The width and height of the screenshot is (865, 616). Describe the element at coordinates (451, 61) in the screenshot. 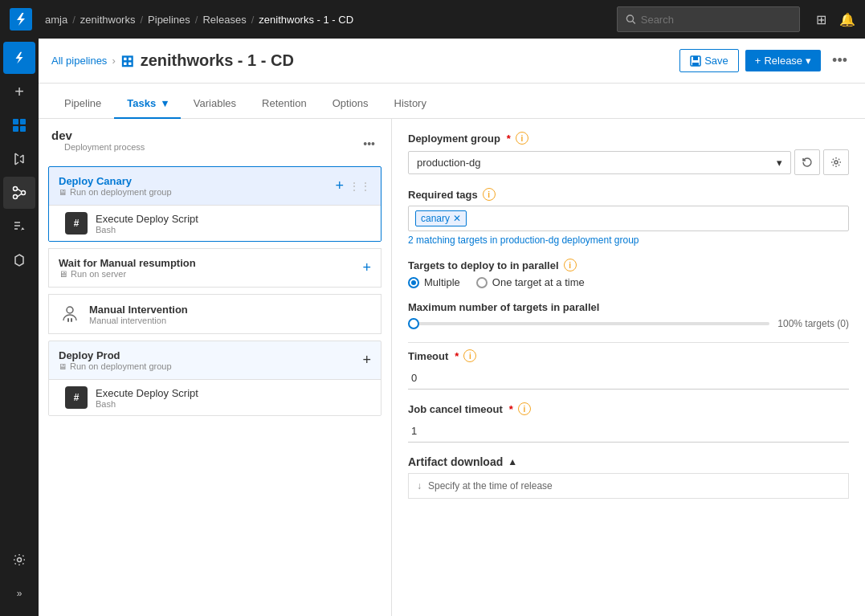

I see `page-header: All pipelines › ⊞ zenithworks - 1 - CD S…` at that location.